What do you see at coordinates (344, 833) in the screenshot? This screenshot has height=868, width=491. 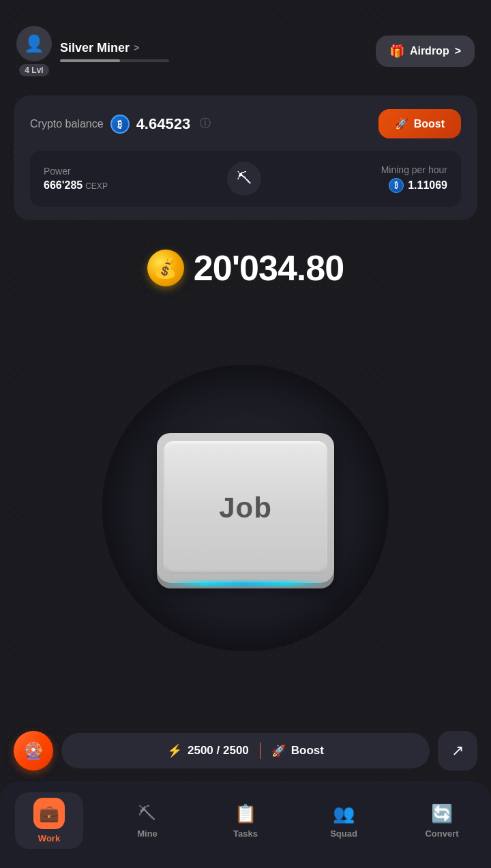 I see `nav-label-squad: Squad` at bounding box center [344, 833].